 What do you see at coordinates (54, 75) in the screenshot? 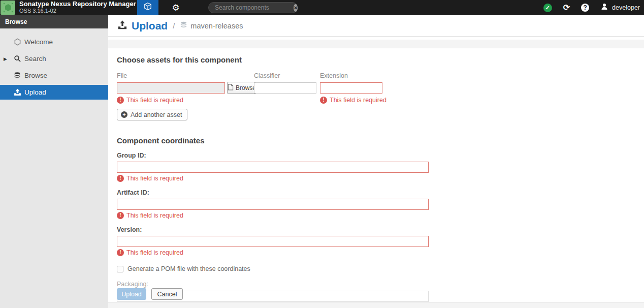
I see `sidebar-item-browse: Browse` at bounding box center [54, 75].